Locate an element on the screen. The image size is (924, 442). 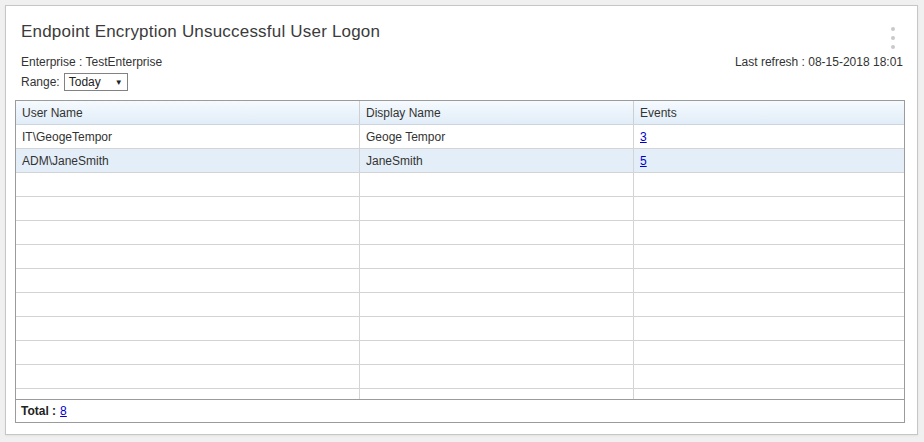
meta-left: Enterprise : TestEnterprise Range: Today… is located at coordinates (92, 73).